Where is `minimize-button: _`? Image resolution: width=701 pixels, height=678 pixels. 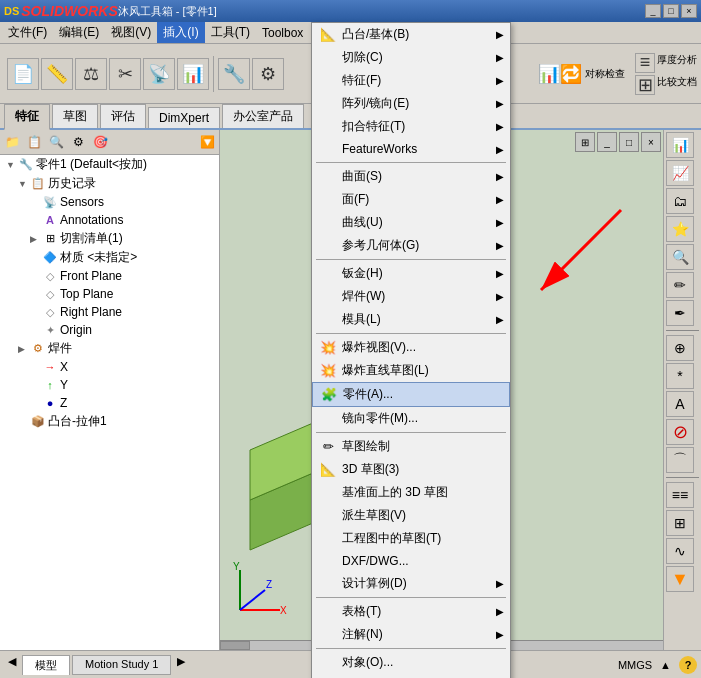
minimize-button: _ is located at coordinates (653, 11).